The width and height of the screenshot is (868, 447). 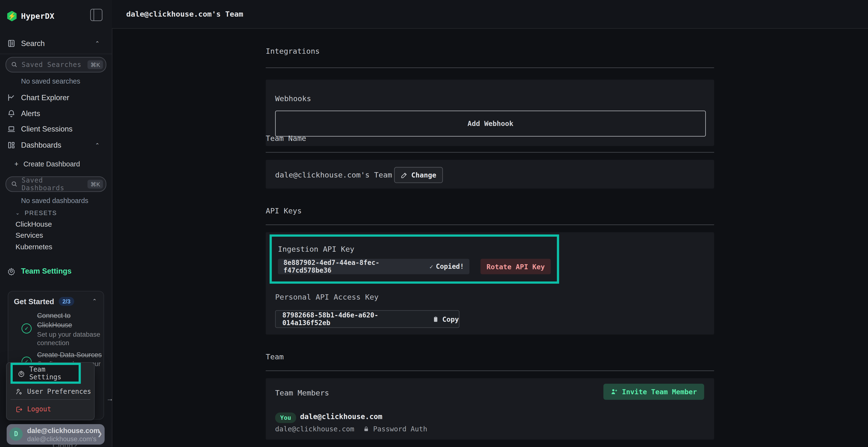 What do you see at coordinates (12, 16) in the screenshot?
I see `hyperdx-logo-icon: ⚡` at bounding box center [12, 16].